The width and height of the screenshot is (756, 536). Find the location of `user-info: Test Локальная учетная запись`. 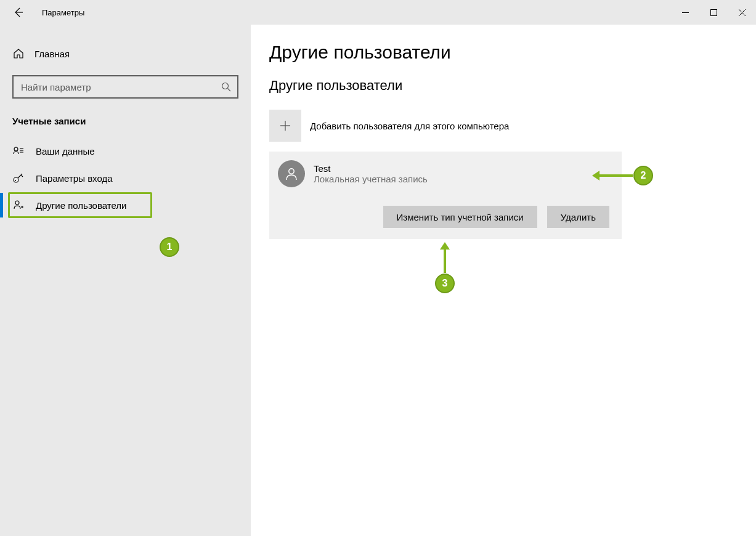

user-info: Test Локальная учетная запись is located at coordinates (371, 174).